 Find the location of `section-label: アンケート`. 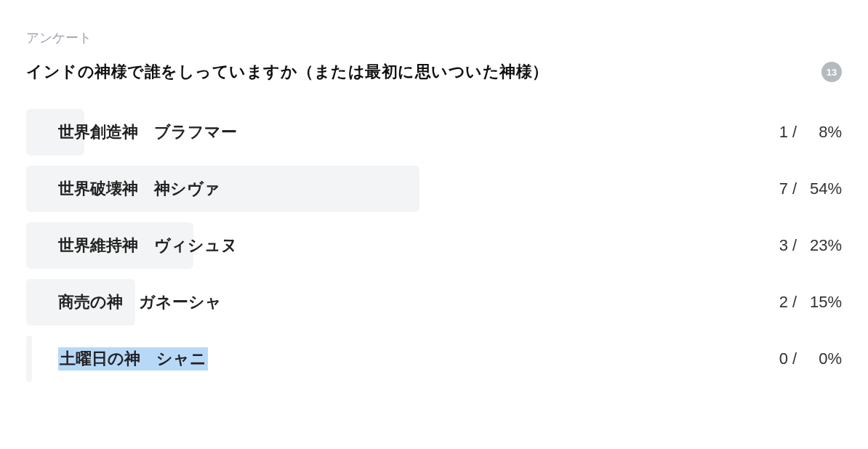

section-label: アンケート is located at coordinates (434, 38).